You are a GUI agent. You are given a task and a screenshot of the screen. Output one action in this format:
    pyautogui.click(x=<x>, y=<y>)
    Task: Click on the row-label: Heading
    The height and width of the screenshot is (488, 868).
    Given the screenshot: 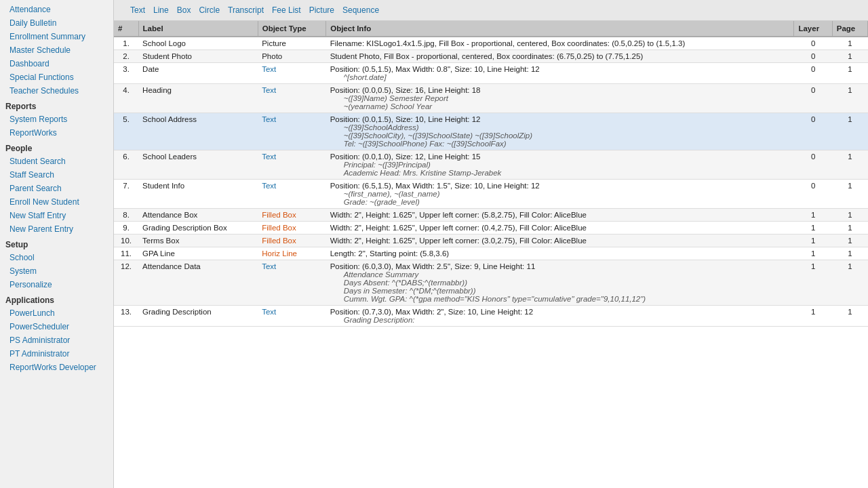 What is the action you would take?
    pyautogui.click(x=198, y=99)
    